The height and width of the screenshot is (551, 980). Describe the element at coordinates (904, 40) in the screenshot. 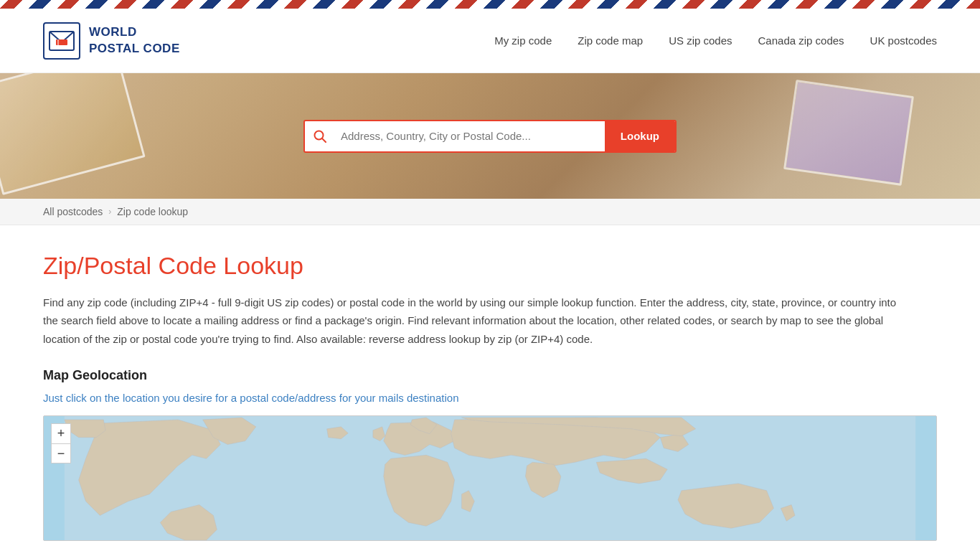

I see `nav-uk-postcodes: UK postcodes` at that location.